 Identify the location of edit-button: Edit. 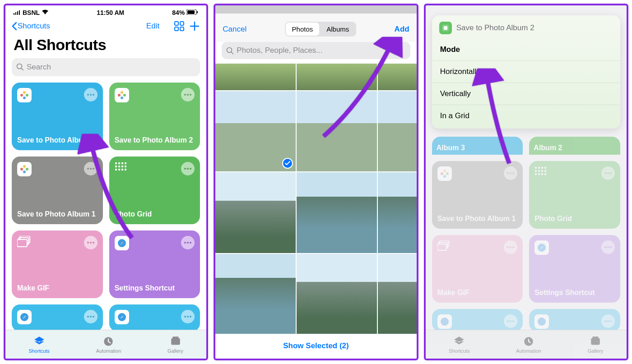
(153, 26).